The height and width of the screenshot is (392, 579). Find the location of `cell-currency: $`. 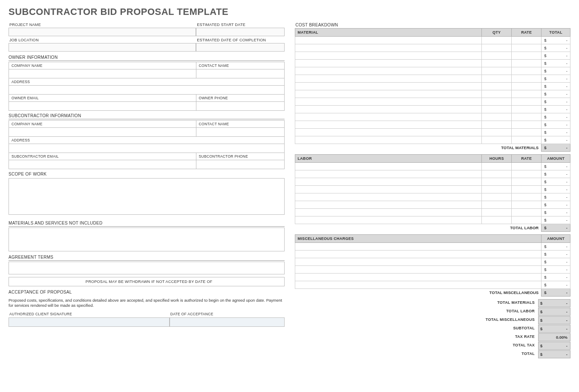

cell-currency: $ is located at coordinates (545, 56).